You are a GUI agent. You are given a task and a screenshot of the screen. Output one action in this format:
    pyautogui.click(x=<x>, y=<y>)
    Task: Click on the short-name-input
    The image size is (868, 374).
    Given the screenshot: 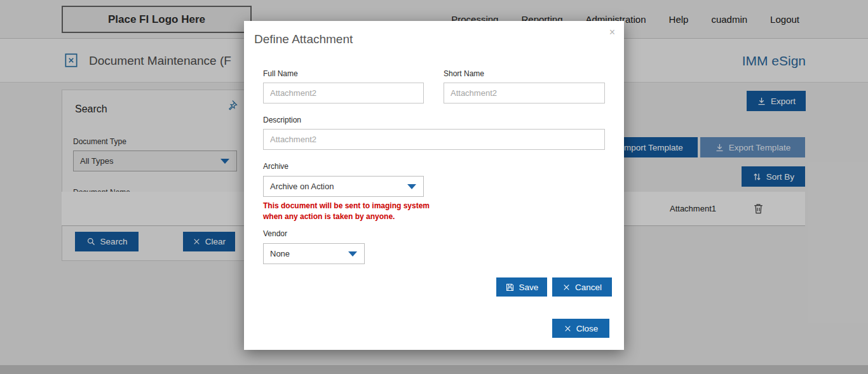 What is the action you would take?
    pyautogui.click(x=524, y=93)
    